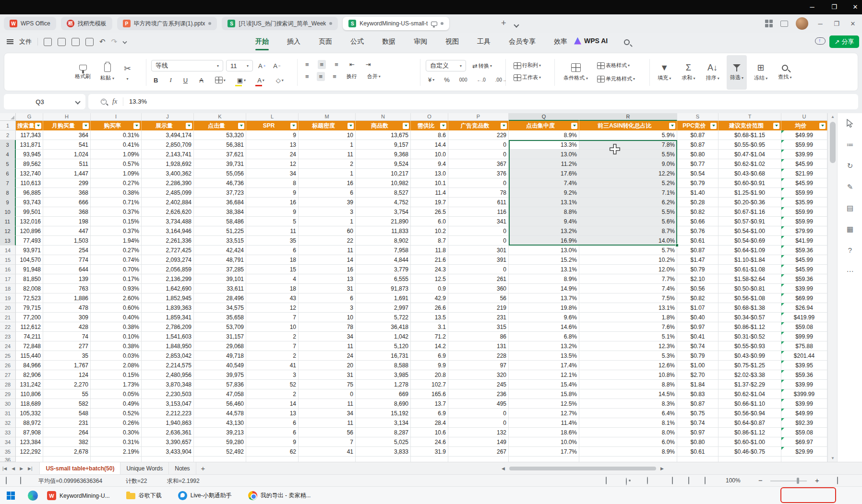 The height and width of the screenshot is (504, 862). What do you see at coordinates (527, 78) in the screenshot?
I see `worksheet-button: 工作表▾` at bounding box center [527, 78].